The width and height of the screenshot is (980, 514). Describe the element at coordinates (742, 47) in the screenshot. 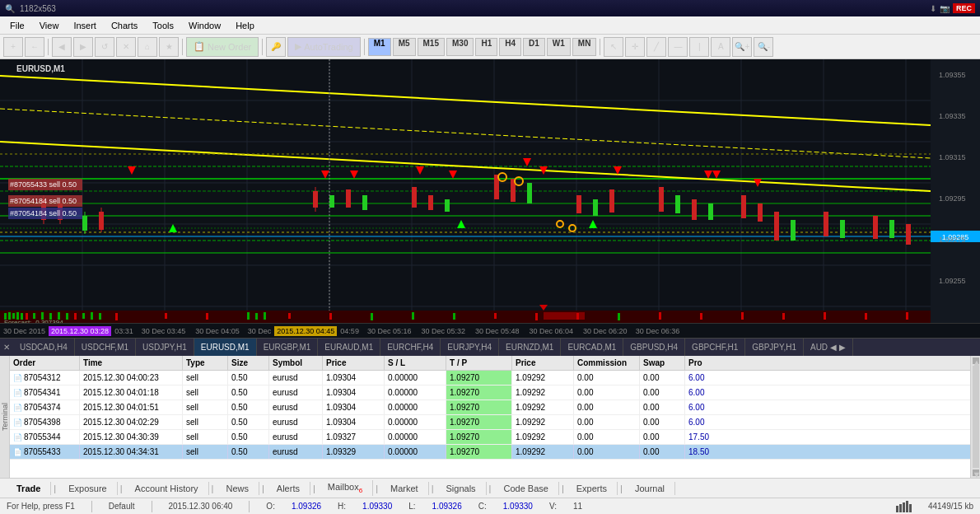

I see `zoom-in-btn: 🔍+` at that location.